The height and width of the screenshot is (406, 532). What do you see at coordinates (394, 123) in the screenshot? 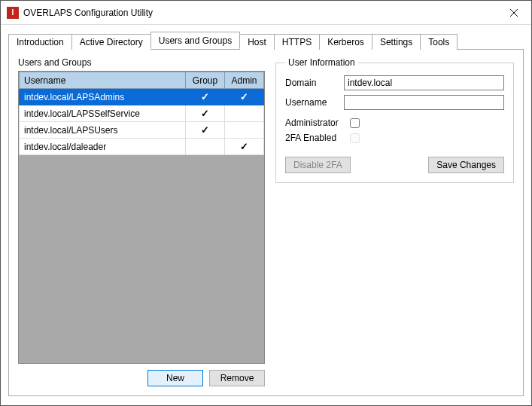
I see `administrator-row: Administrator` at bounding box center [394, 123].